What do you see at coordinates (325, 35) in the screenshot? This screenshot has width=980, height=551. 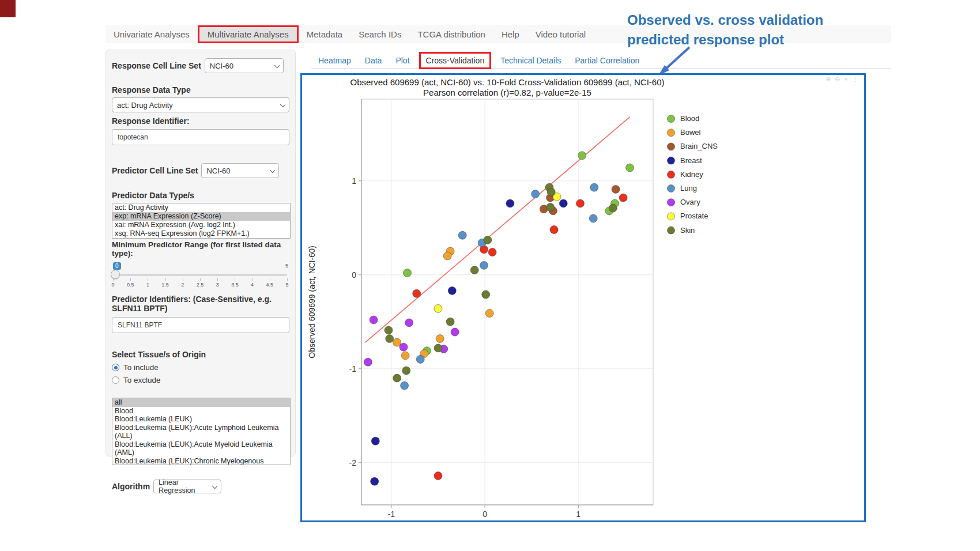 I see `nav-tab-metadata: Metadata` at bounding box center [325, 35].